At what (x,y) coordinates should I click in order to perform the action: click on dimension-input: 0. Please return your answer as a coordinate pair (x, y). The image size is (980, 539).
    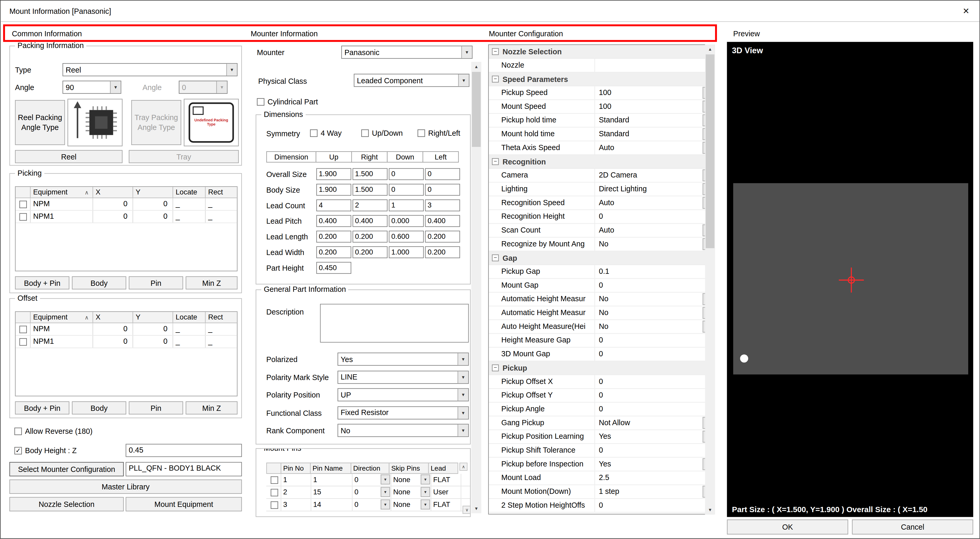
    Looking at the image, I should click on (443, 174).